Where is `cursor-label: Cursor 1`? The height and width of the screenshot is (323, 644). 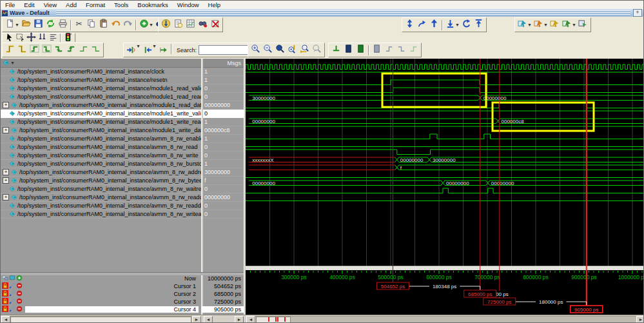 cursor-label: Cursor 1 is located at coordinates (112, 286).